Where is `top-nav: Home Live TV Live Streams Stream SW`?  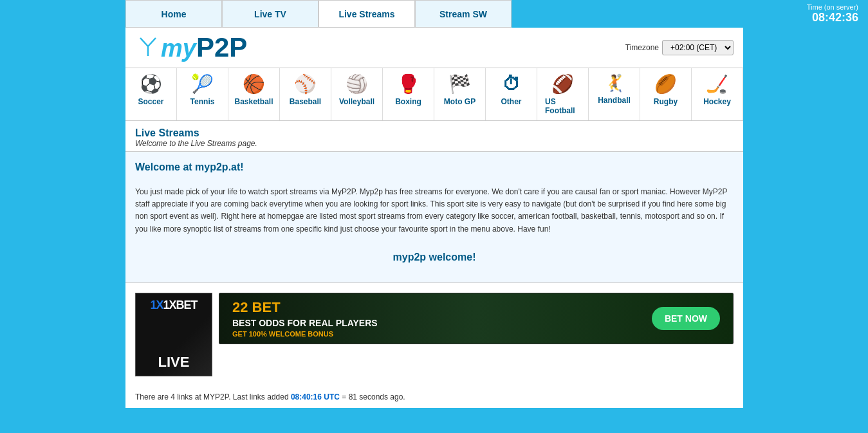 top-nav: Home Live TV Live Streams Stream SW is located at coordinates (319, 14).